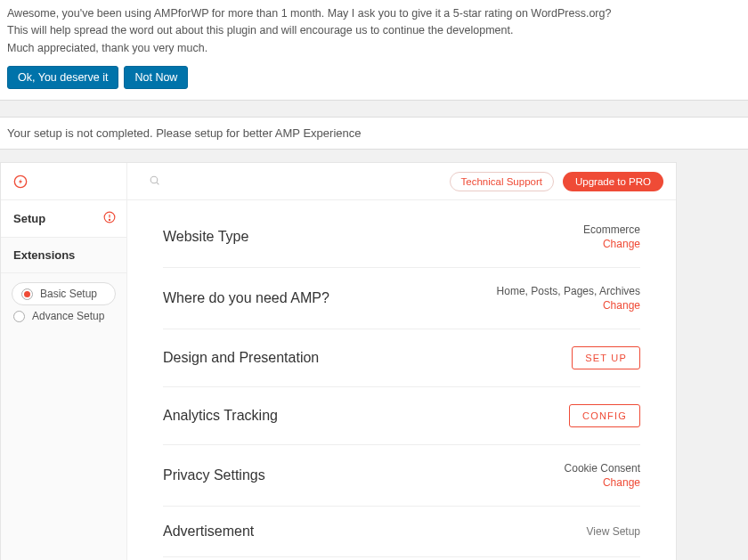 The image size is (748, 560). Describe the element at coordinates (155, 182) in the screenshot. I see `search-icon` at that location.